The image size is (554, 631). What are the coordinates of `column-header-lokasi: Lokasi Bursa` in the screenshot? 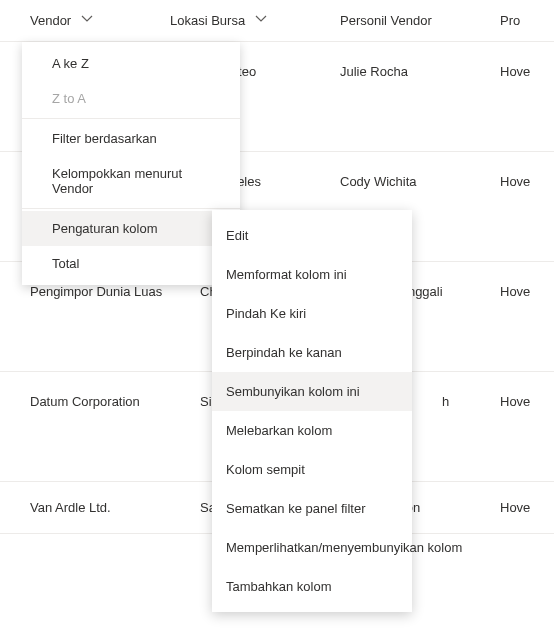 It's located at (255, 20).